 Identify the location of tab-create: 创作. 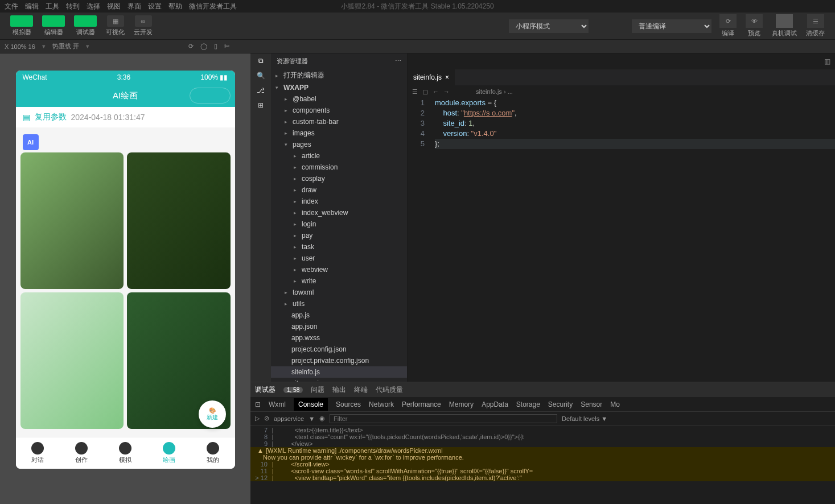
(82, 453).